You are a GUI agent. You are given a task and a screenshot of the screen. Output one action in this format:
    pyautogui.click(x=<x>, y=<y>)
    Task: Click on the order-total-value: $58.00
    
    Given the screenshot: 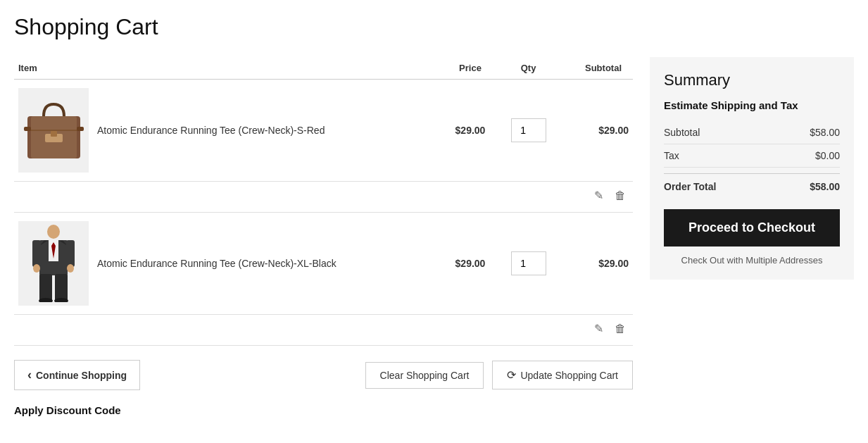 What is the action you would take?
    pyautogui.click(x=825, y=187)
    